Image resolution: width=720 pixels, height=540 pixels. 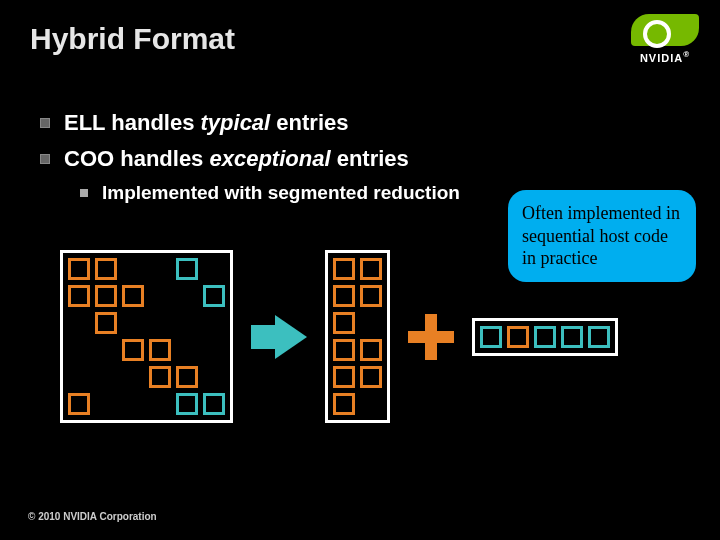 I want to click on source-sparse-matrix, so click(x=146, y=336).